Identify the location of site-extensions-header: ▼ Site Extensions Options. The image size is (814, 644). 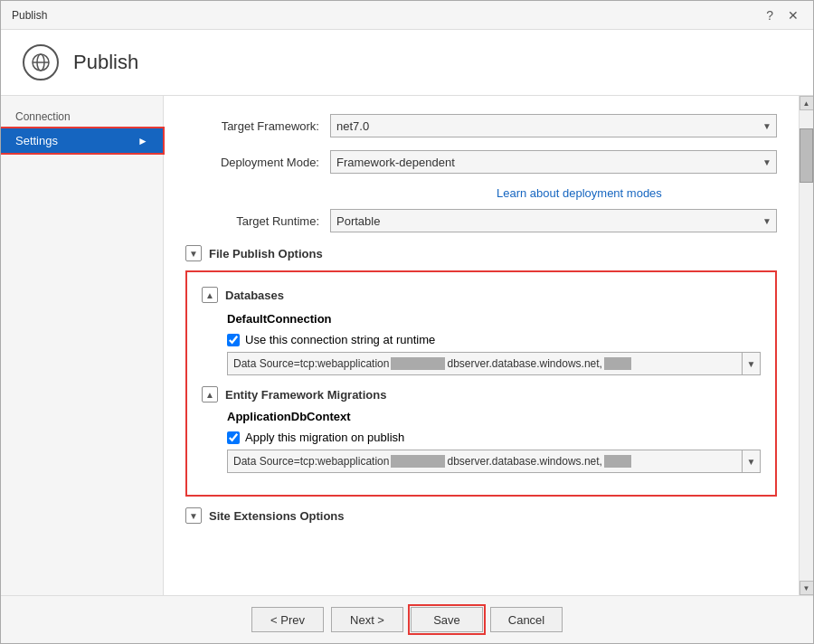
(481, 516).